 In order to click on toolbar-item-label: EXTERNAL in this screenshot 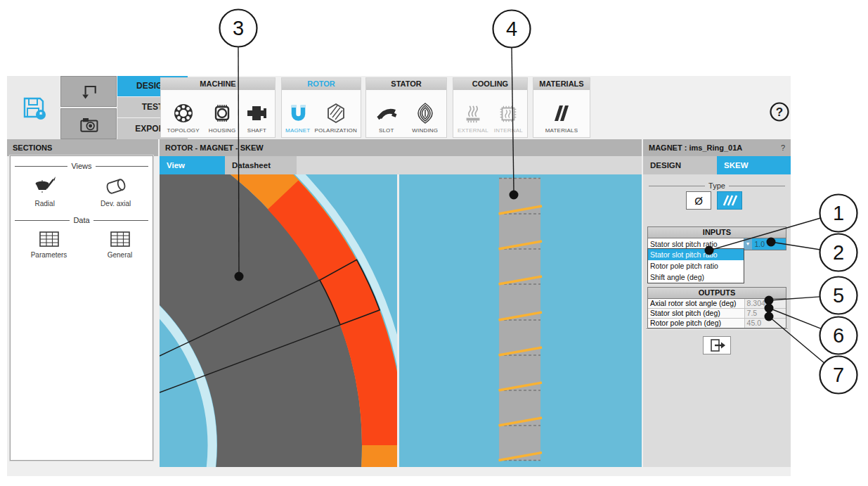, I will do `click(473, 131)`.